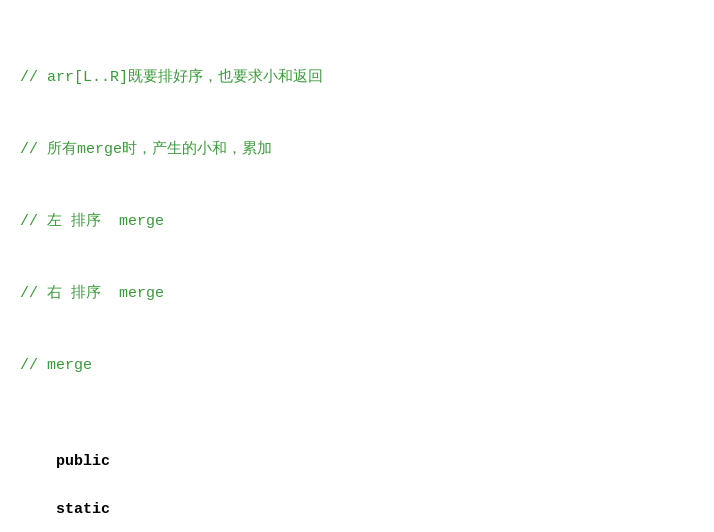 This screenshot has height=532, width=714. I want to click on comment-line-3: // 左 排序 merge, so click(357, 222).